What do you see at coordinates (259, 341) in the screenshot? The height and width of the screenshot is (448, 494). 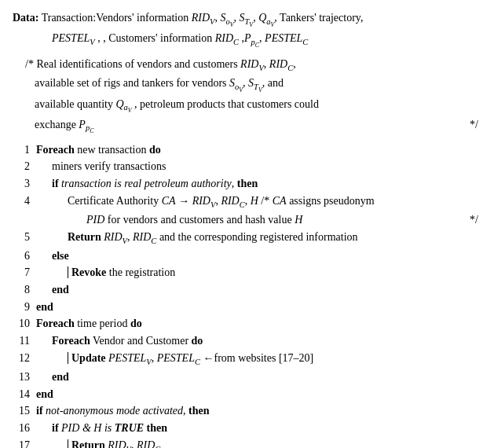 I see `line-content: Foreach Vendor and Customer do` at bounding box center [259, 341].